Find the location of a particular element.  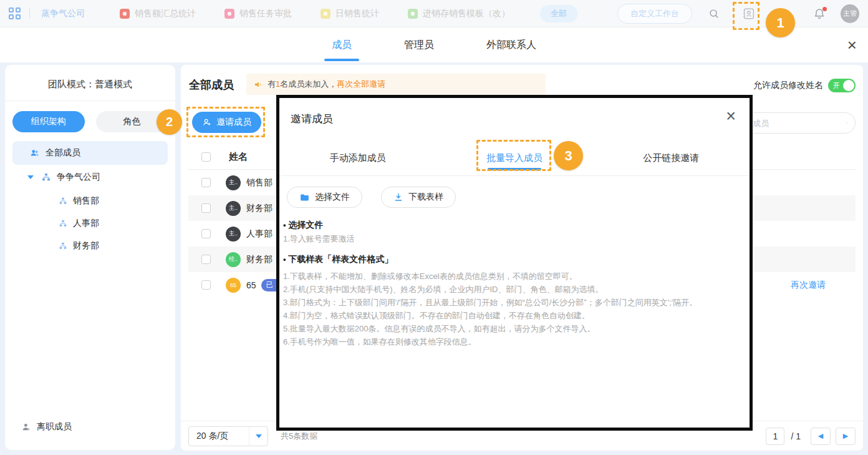

sidebar-item-label: 争争气公司 is located at coordinates (79, 177).